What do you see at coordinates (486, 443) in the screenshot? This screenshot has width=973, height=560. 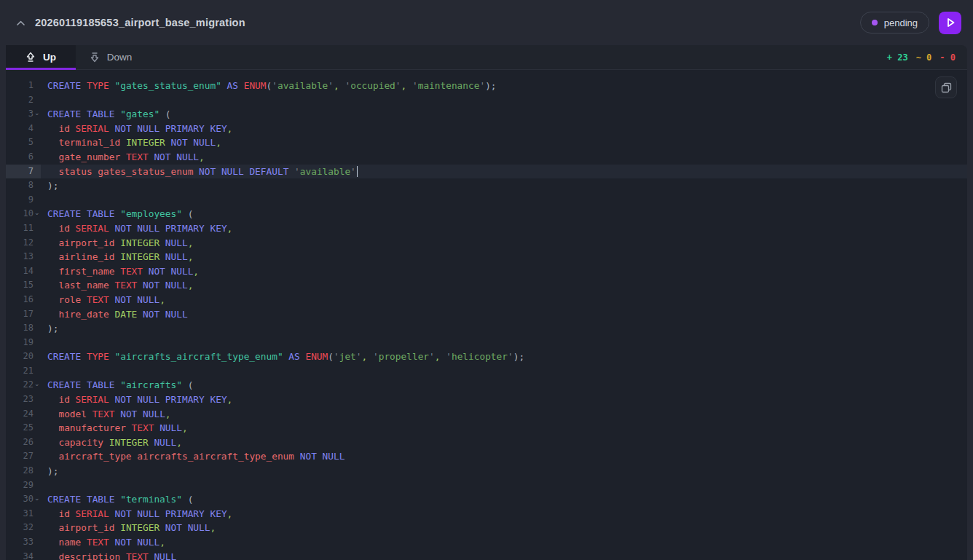 I see `code-line: 26 capacity INTEGER NULL,` at bounding box center [486, 443].